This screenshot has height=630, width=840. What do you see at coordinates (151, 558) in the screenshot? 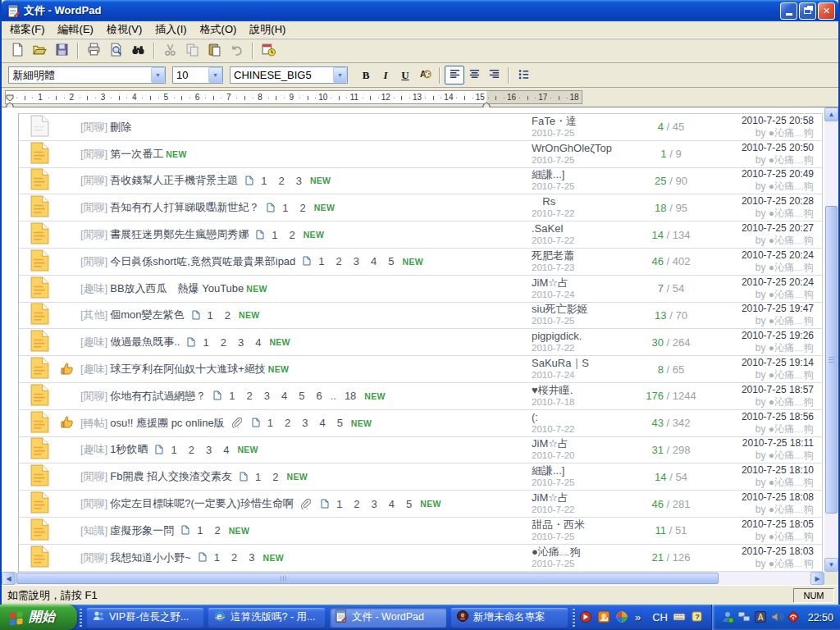
I see `thread-title-link: 我想知道小小野~` at bounding box center [151, 558].